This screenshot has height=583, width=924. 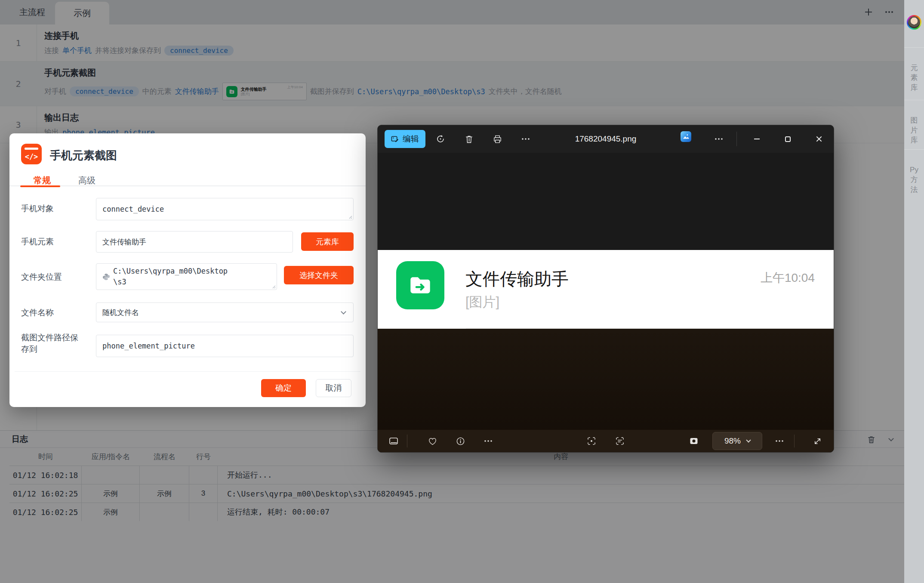 I want to click on image-filename: 1768204945.png, so click(x=606, y=139).